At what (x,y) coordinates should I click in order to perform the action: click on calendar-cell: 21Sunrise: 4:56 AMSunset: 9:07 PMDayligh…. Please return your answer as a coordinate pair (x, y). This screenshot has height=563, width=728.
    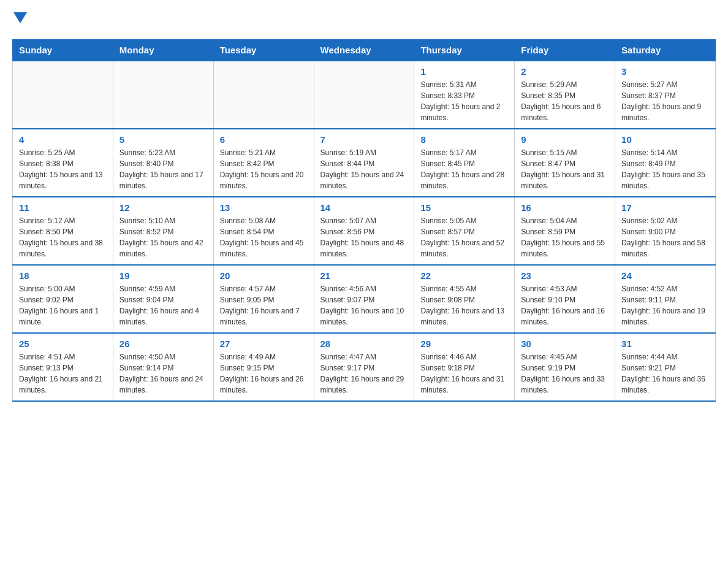
    Looking at the image, I should click on (364, 299).